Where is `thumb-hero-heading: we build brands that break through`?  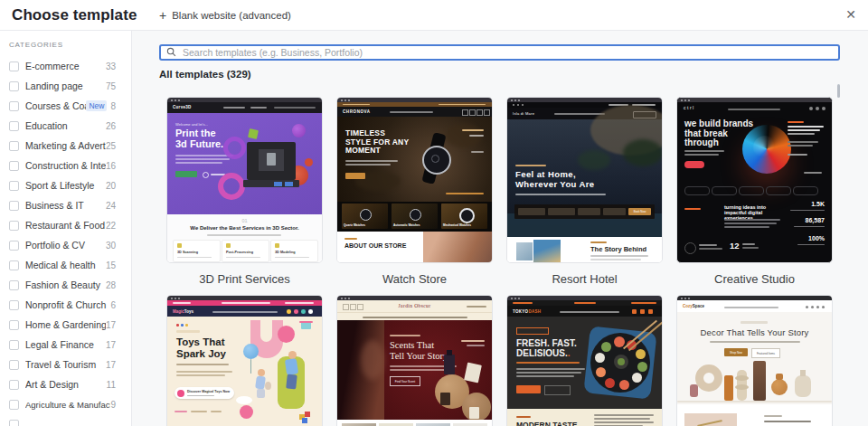 thumb-hero-heading: we build brands that break through is located at coordinates (723, 134).